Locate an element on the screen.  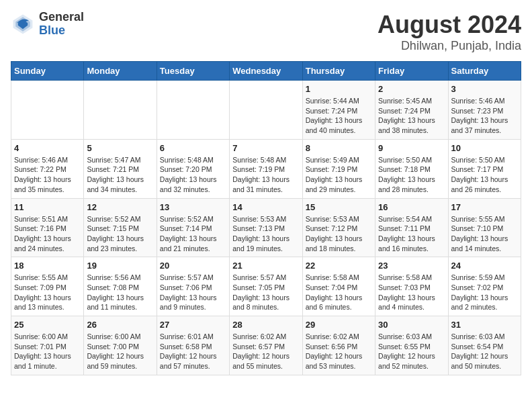
day-detail: Sunrise: 5:56 AMSunset: 7:08 PMDaylight:… is located at coordinates (120, 293).